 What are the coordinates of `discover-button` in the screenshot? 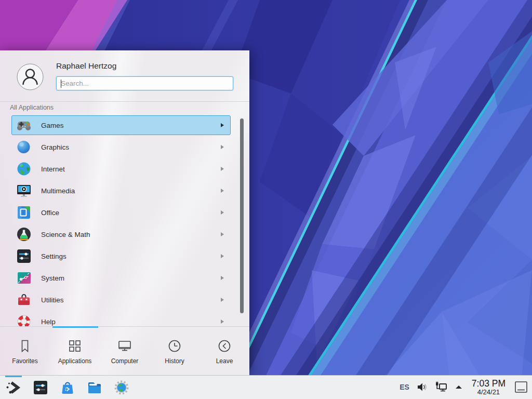 It's located at (68, 388).